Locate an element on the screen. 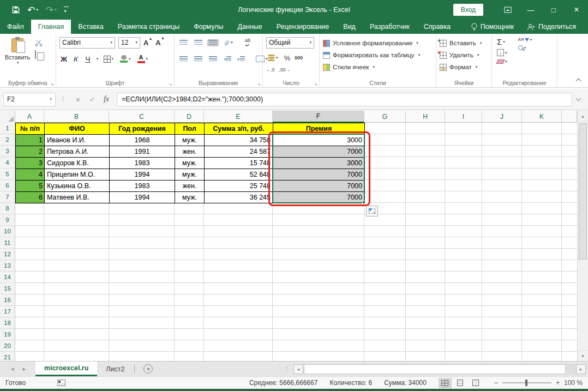  cell-salary: 15 748 is located at coordinates (239, 164).